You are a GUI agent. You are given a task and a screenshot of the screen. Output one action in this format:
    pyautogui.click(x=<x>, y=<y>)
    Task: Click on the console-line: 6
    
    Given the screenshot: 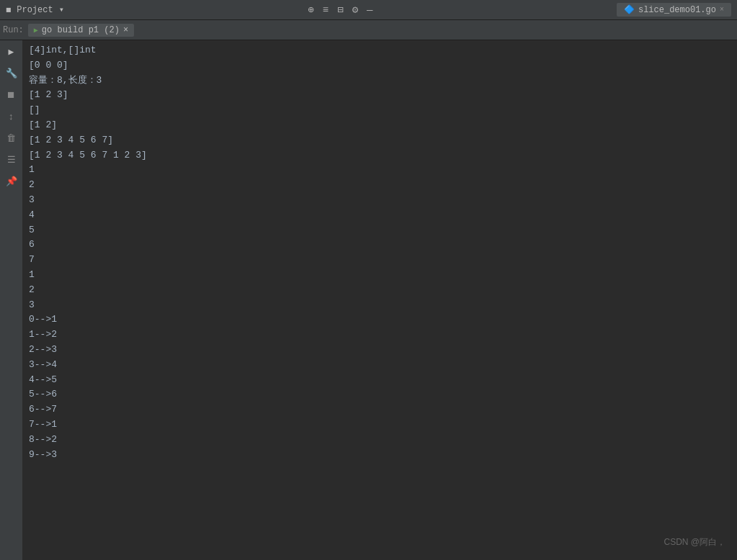 What is the action you would take?
    pyautogui.click(x=380, y=245)
    